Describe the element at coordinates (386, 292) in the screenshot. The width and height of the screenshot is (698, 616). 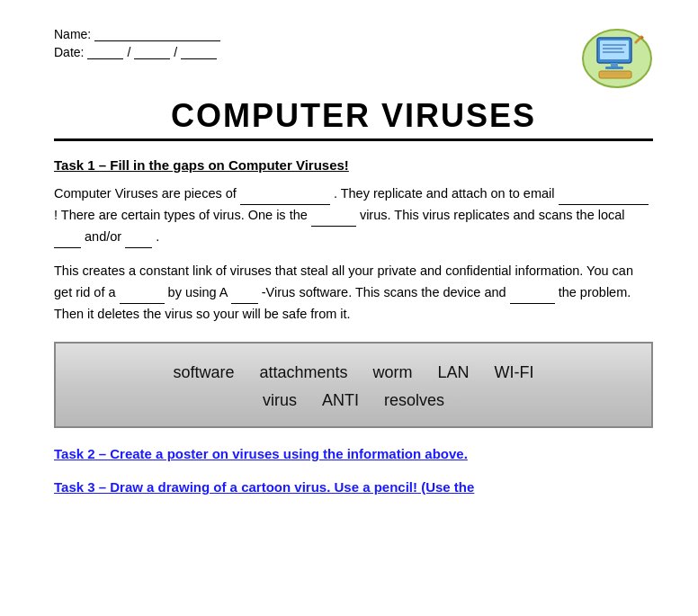
I see `para2-text3: -Virus software. This scans the device a…` at that location.